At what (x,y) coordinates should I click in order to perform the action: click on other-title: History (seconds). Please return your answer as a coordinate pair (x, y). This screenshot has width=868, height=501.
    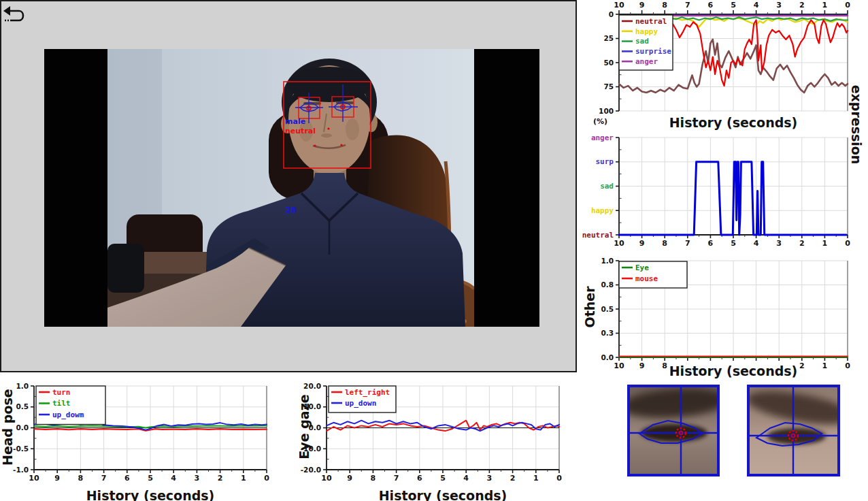
    Looking at the image, I should click on (733, 371).